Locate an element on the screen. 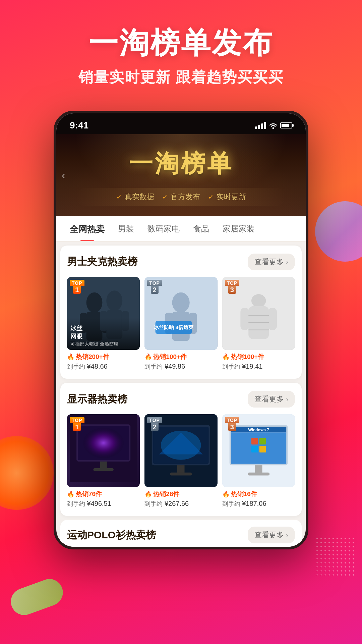 The height and width of the screenshot is (644, 362). jacket3-hot-text: 热销100+件 is located at coordinates (248, 357).